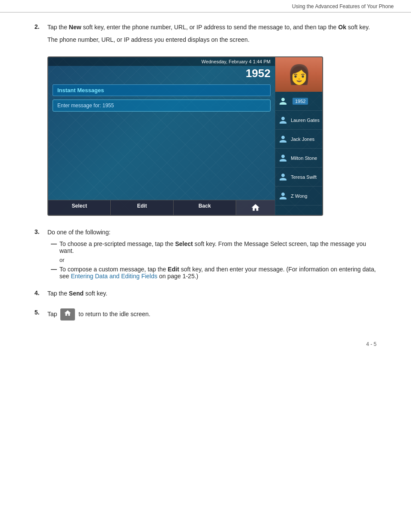  Describe the element at coordinates (114, 276) in the screenshot. I see `entering-data-link: Entering Data and Editing Fields` at that location.